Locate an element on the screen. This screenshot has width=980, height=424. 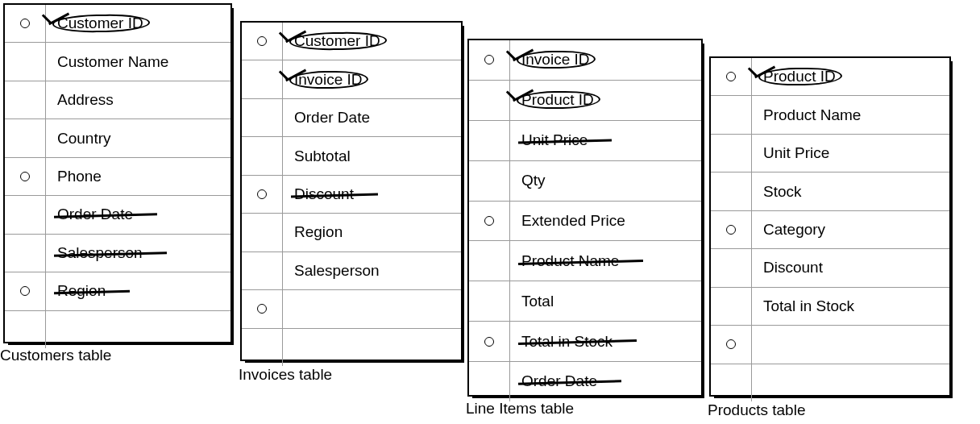
table-caption: Products table is located at coordinates (756, 410).